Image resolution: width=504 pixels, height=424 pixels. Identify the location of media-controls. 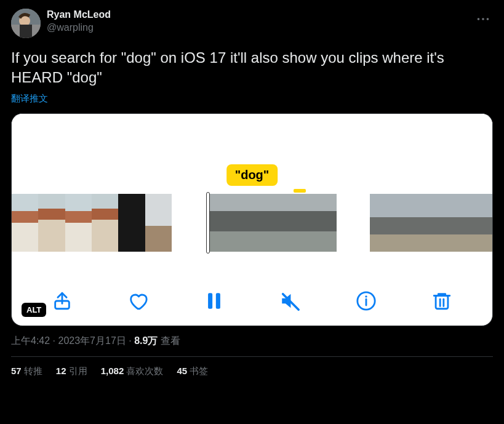
(252, 301).